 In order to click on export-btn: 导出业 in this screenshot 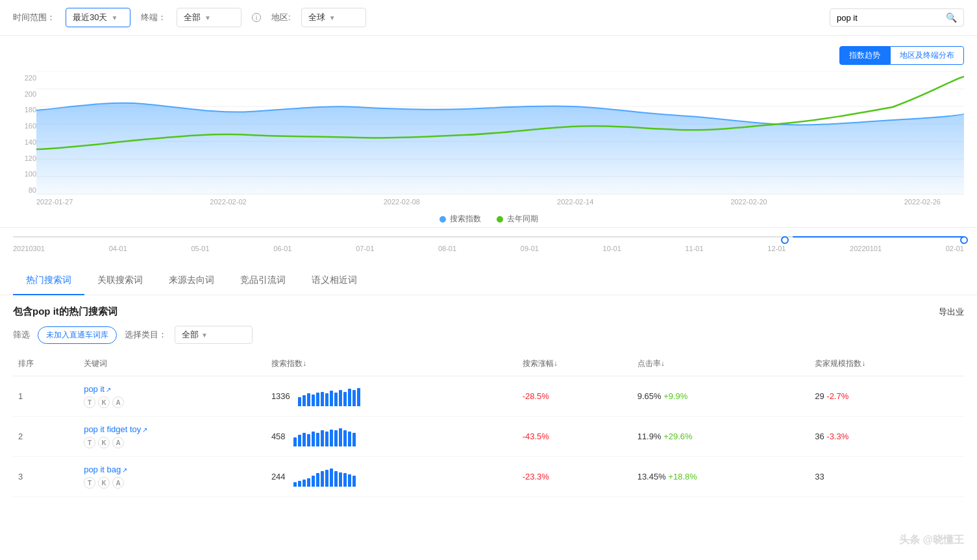, I will do `click(952, 312)`.